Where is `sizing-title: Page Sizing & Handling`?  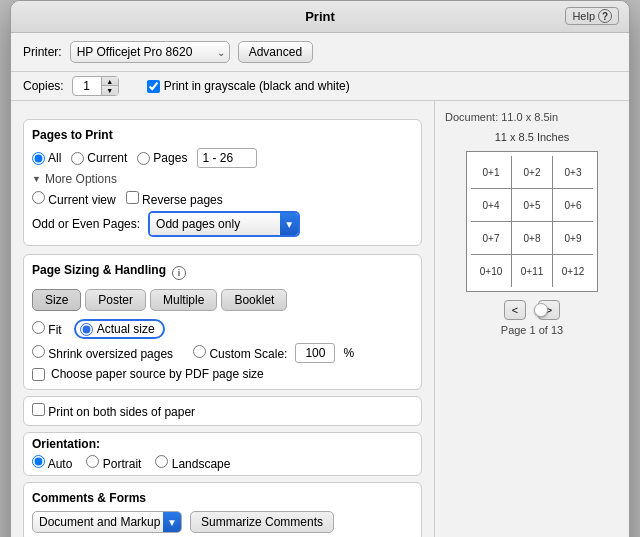
sizing-title: Page Sizing & Handling is located at coordinates (99, 270).